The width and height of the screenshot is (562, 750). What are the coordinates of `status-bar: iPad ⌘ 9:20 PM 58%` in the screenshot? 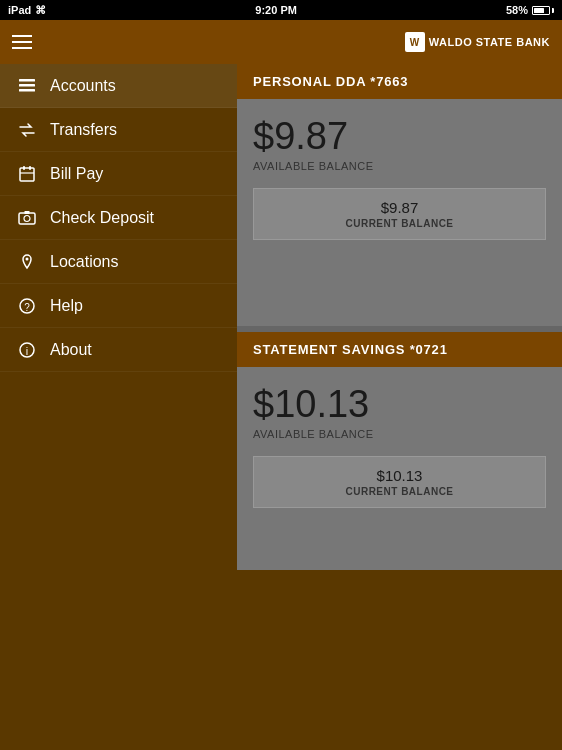 It's located at (281, 10).